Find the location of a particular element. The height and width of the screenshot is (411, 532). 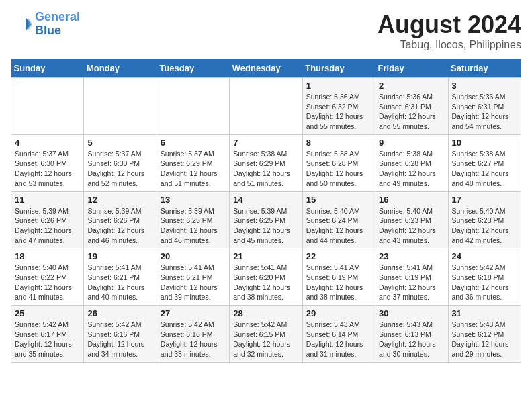

day-number: 26 is located at coordinates (120, 313).